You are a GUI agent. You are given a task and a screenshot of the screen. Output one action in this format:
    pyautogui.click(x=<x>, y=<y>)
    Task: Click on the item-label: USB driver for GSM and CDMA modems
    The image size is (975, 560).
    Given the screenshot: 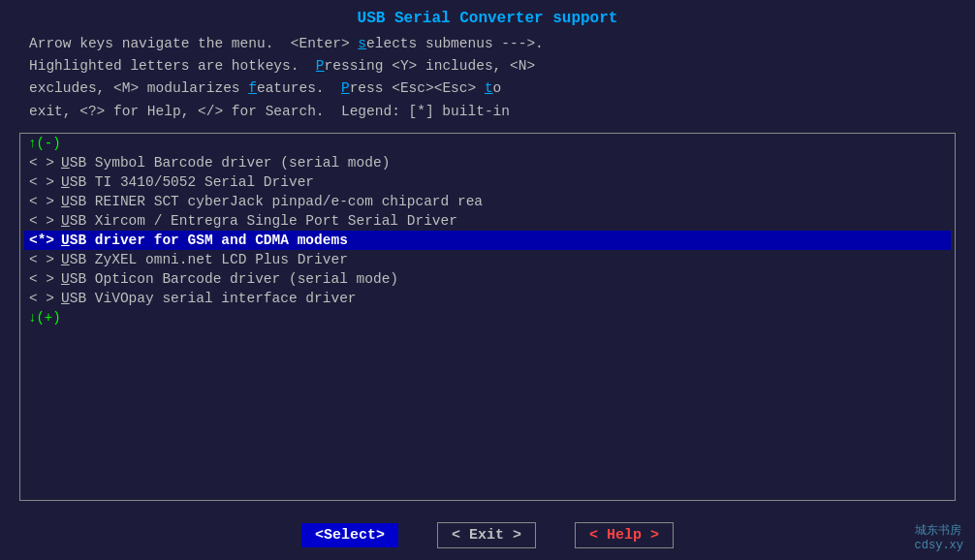 What is the action you would take?
    pyautogui.click(x=204, y=240)
    